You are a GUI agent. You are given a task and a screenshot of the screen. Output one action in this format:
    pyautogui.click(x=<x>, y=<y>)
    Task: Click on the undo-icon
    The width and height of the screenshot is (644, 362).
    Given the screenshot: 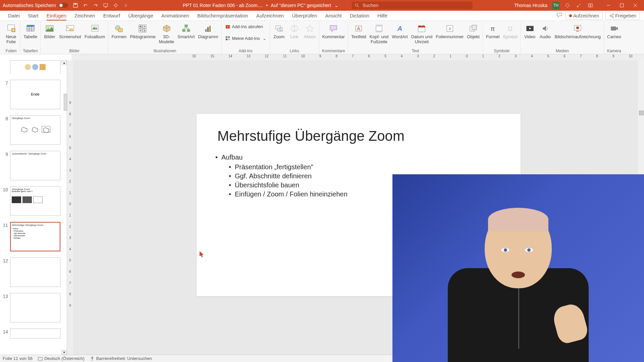 What is the action you would take?
    pyautogui.click(x=86, y=5)
    